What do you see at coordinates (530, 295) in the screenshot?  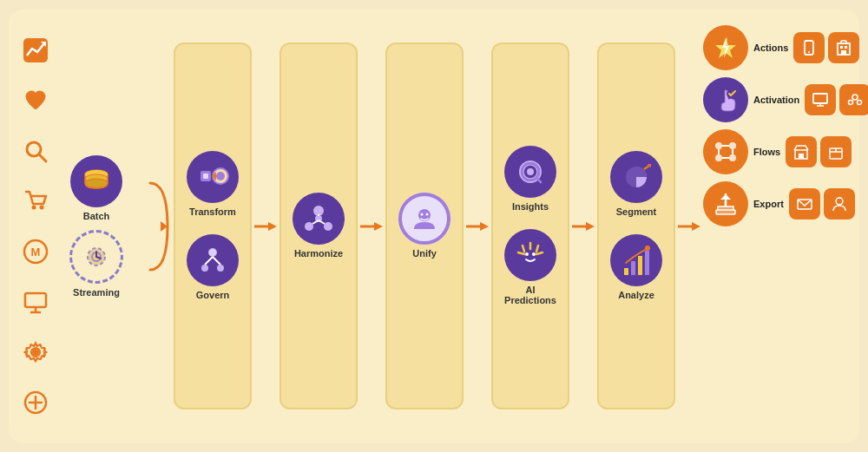 I see `ai-predictions-label: AI Predictions` at bounding box center [530, 295].